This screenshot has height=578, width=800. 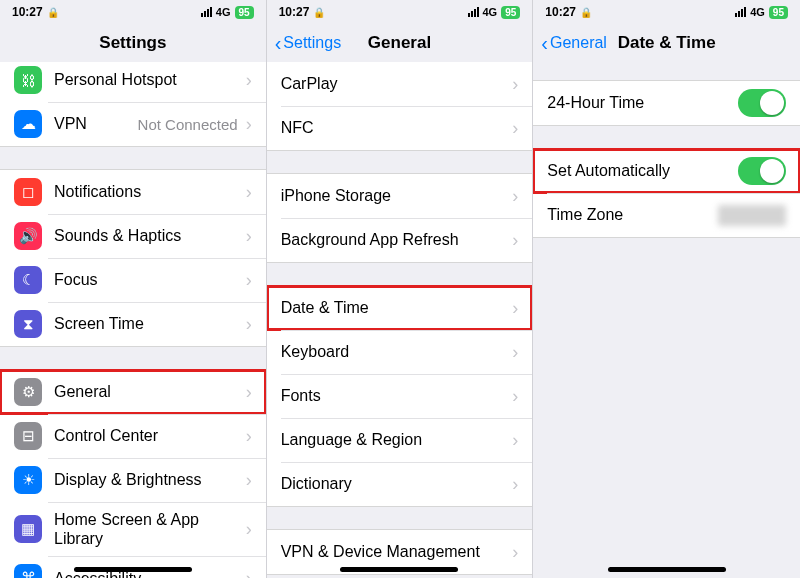 What do you see at coordinates (393, 440) in the screenshot?
I see `row-label: Language & Region` at bounding box center [393, 440].